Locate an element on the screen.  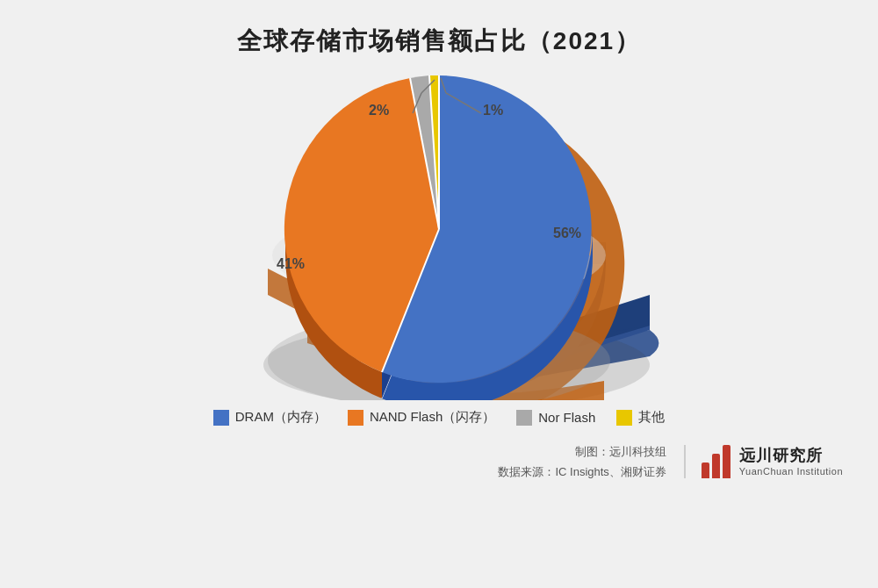
legend-color-nand is located at coordinates (356, 418).